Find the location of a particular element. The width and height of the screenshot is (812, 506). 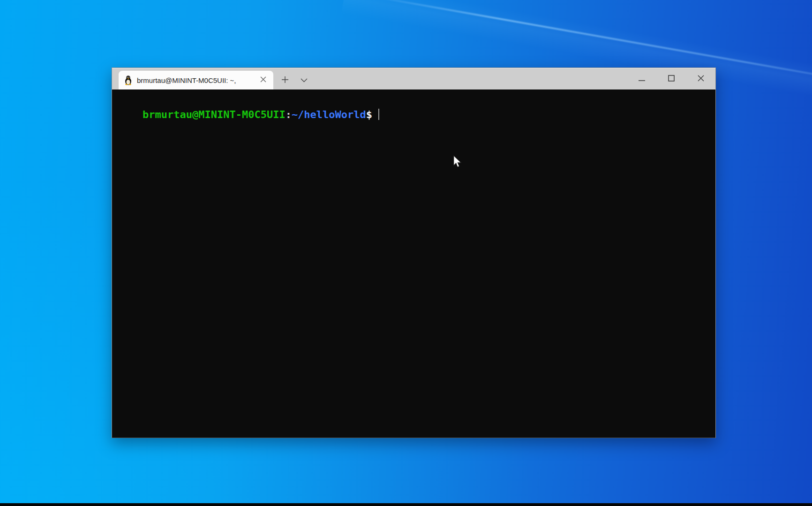

prompt-line: brmurtau@MININT-M0C5UII:~/helloWorld$ is located at coordinates (261, 114).